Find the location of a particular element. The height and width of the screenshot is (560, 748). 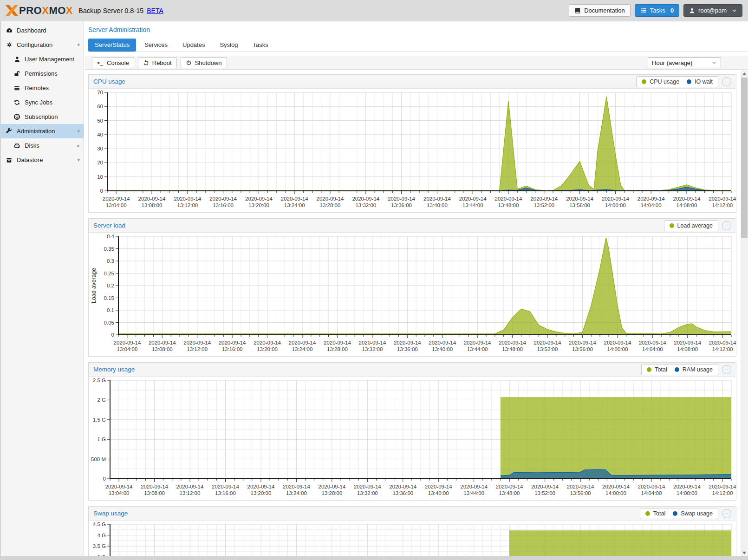

tab-services: Services is located at coordinates (156, 45).